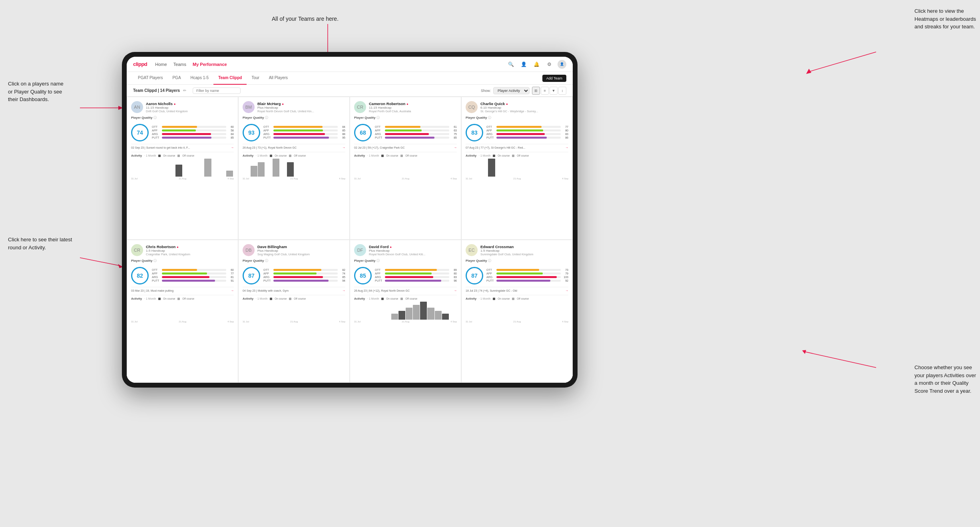 This screenshot has width=980, height=527. I want to click on player-card: DF David Ford ● Plus Handicap Royal Nort…, so click(405, 311).